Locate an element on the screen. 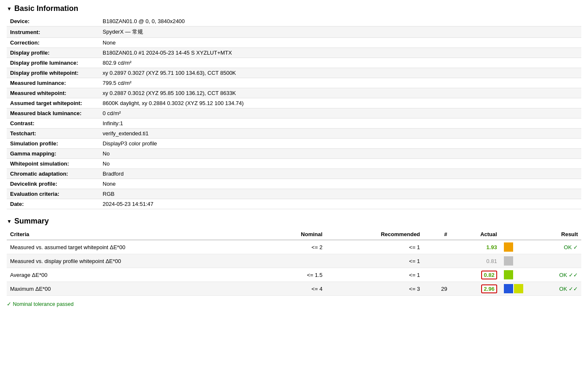 This screenshot has height=379, width=588. info-label: Testchart: is located at coordinates (53, 134).